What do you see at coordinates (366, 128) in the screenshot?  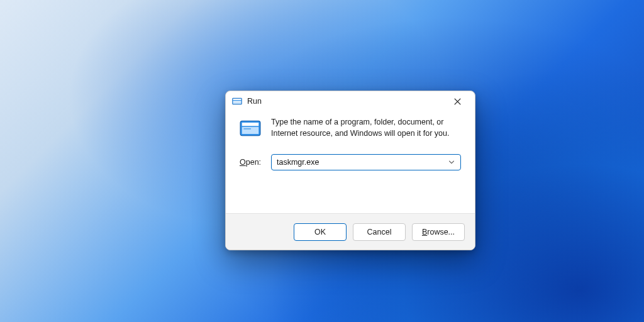 I see `dialog-description: Type the name of a program, folder, docu…` at bounding box center [366, 128].